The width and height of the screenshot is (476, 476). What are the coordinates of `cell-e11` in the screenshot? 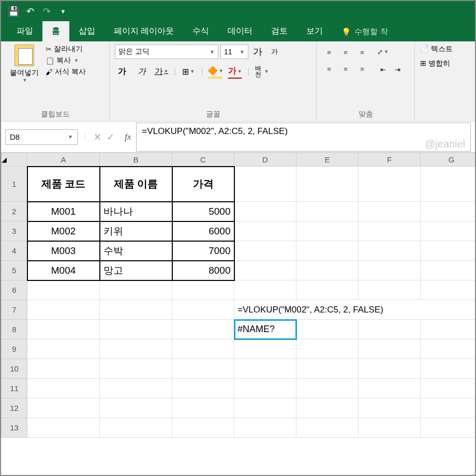 It's located at (328, 389).